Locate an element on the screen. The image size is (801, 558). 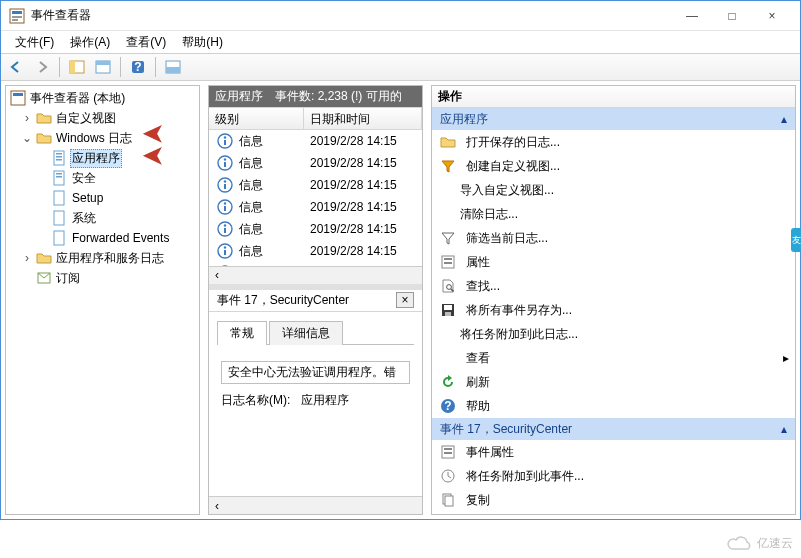
event-detail-header: 事件 17，SecurityCenter × is located at coordinates (316, 301).